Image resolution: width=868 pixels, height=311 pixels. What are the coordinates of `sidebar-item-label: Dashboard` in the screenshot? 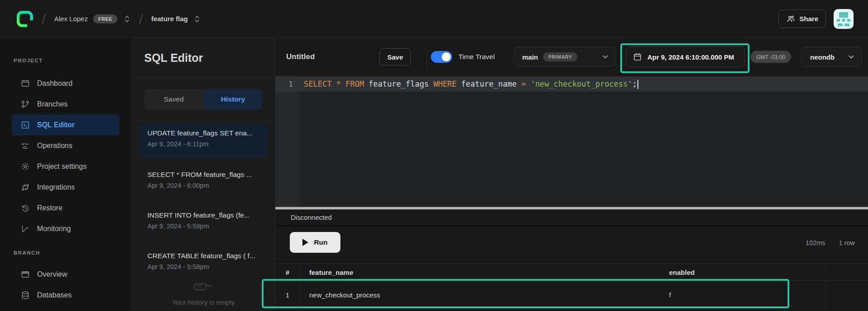 It's located at (55, 84).